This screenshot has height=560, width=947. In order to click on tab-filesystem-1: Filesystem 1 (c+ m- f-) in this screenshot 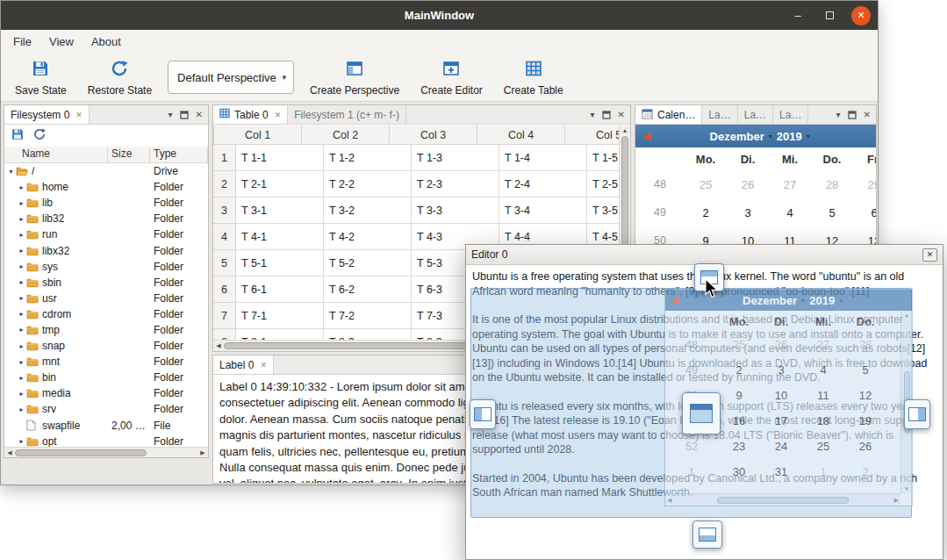, I will do `click(348, 114)`.